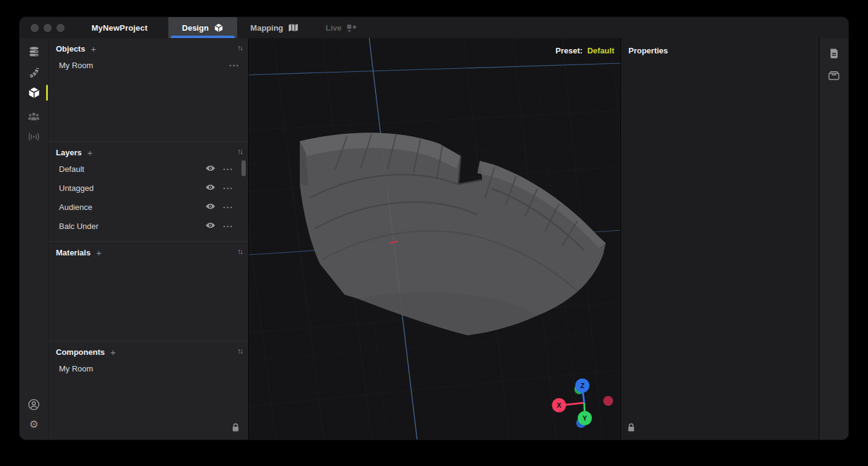 The width and height of the screenshot is (868, 466). I want to click on traffic-lights, so click(42, 28).